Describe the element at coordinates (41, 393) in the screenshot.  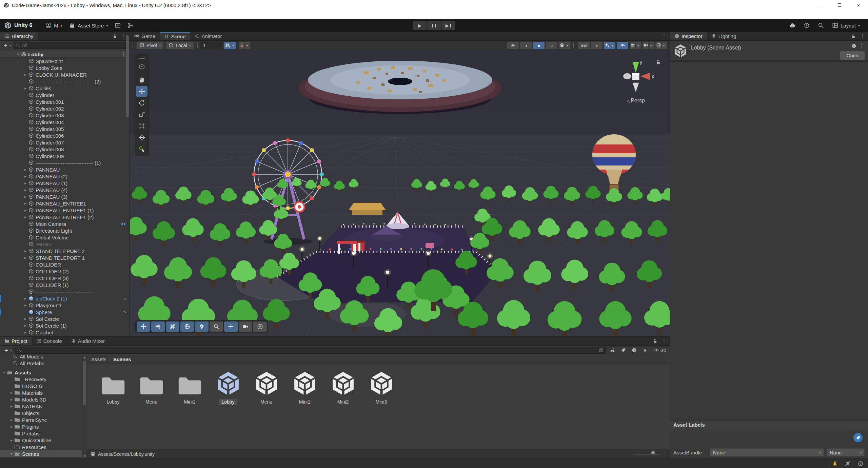
I see `project-tree-row: ▸ Materials` at that location.